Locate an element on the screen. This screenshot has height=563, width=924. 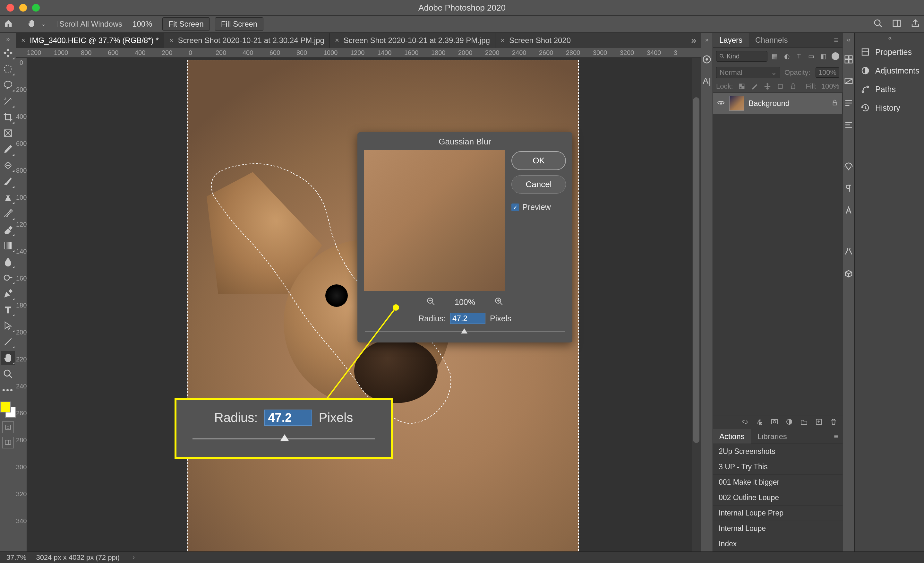
filter-toggle is located at coordinates (836, 56).